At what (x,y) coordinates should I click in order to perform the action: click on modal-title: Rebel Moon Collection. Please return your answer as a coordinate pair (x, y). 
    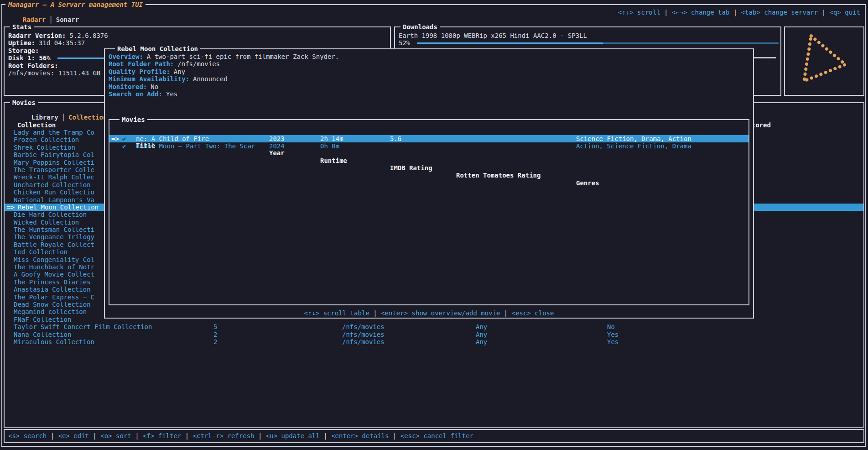
    Looking at the image, I should click on (158, 49).